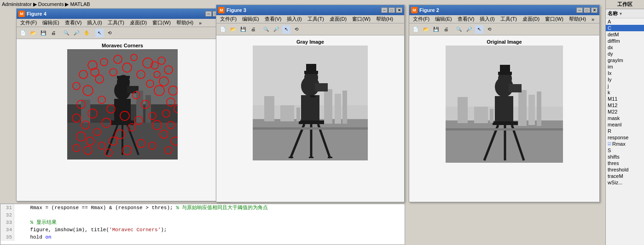 The image size is (644, 245). I want to click on workspace-var-shifts: shifts, so click(625, 157).